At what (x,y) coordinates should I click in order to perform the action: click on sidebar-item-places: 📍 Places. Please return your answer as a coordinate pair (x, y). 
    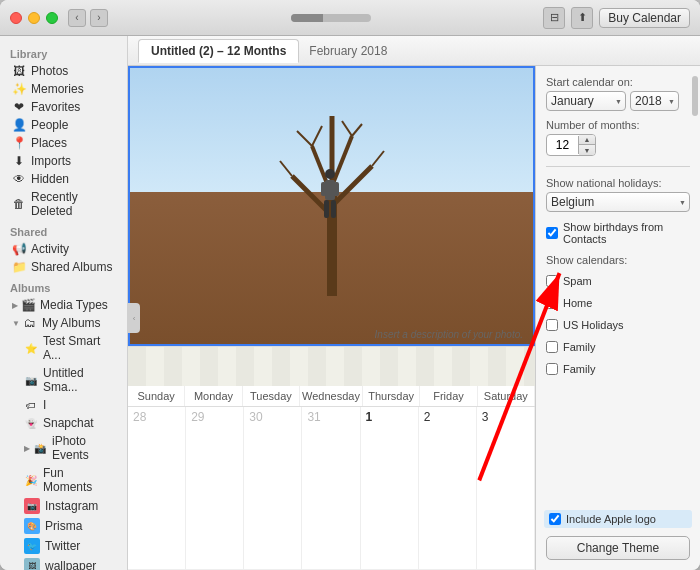
    Looking at the image, I should click on (64, 143).